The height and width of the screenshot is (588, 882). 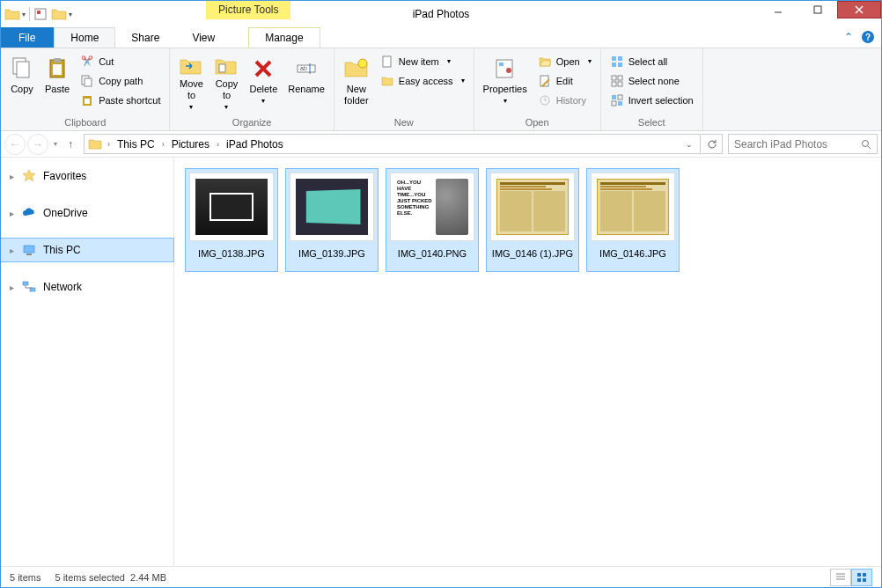 What do you see at coordinates (778, 10) in the screenshot?
I see `minimize-button` at bounding box center [778, 10].